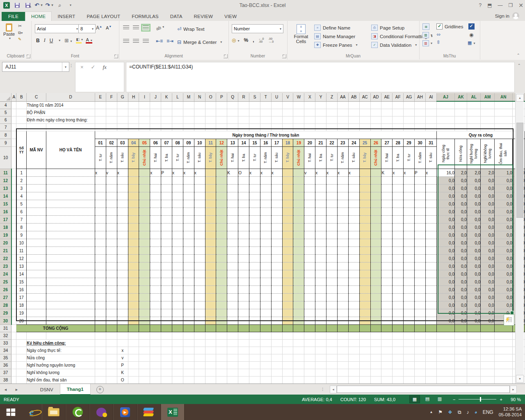  Describe the element at coordinates (156, 365) in the screenshot. I see `cell-J36` at that location.